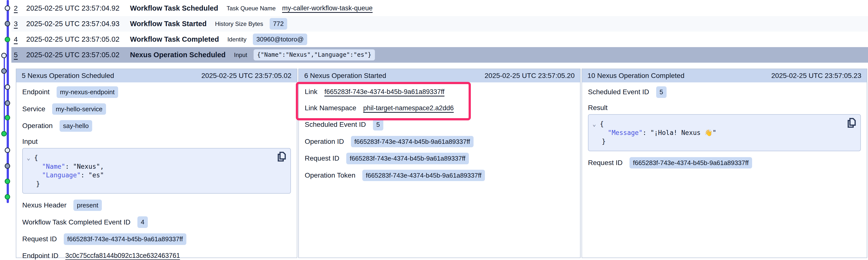 Image resolution: width=868 pixels, height=260 pixels. Describe the element at coordinates (156, 205) in the screenshot. I see `field-nexus-header: Nexus Header present` at that location.